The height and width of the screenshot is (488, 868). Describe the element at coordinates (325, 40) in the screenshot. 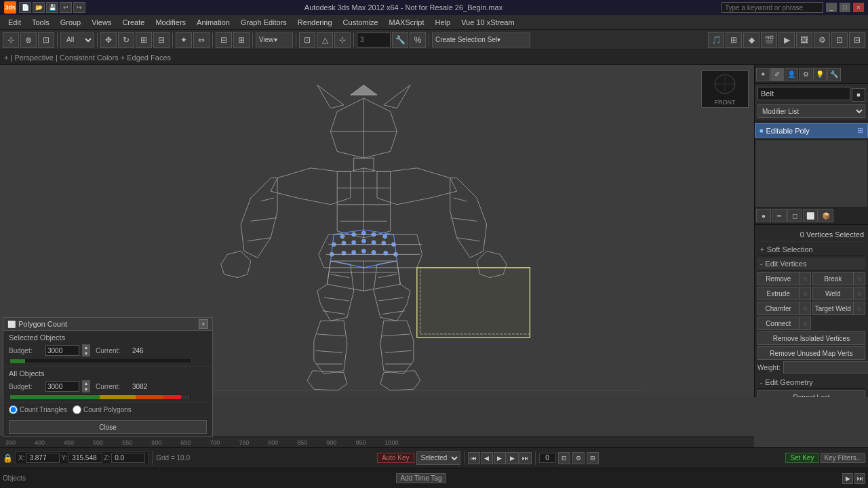

I see `snap-angle-toggle: △` at that location.